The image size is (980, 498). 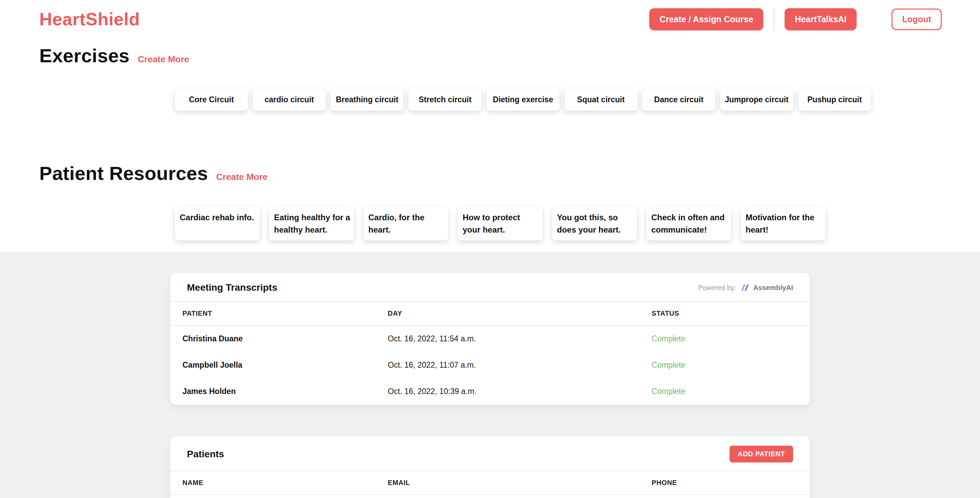 I want to click on transcripts-col-day: DAY, so click(x=520, y=313).